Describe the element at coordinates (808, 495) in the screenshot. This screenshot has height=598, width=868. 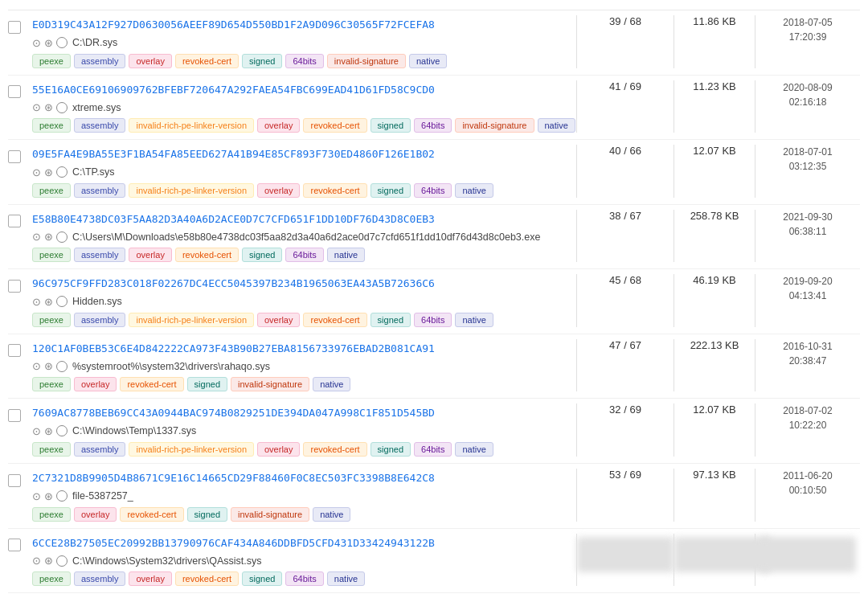
I see `first-seen-value: 2011-06-2000:10:50` at that location.